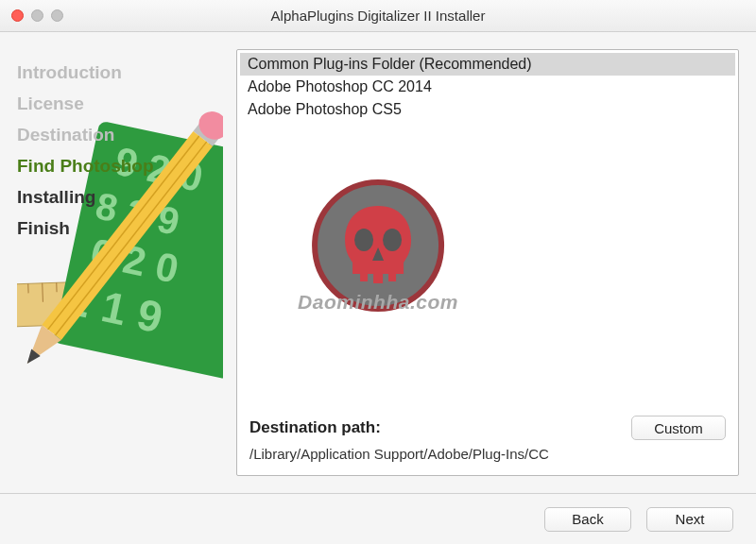 This screenshot has width=756, height=544. I want to click on step-introduction: Introduction, so click(120, 73).